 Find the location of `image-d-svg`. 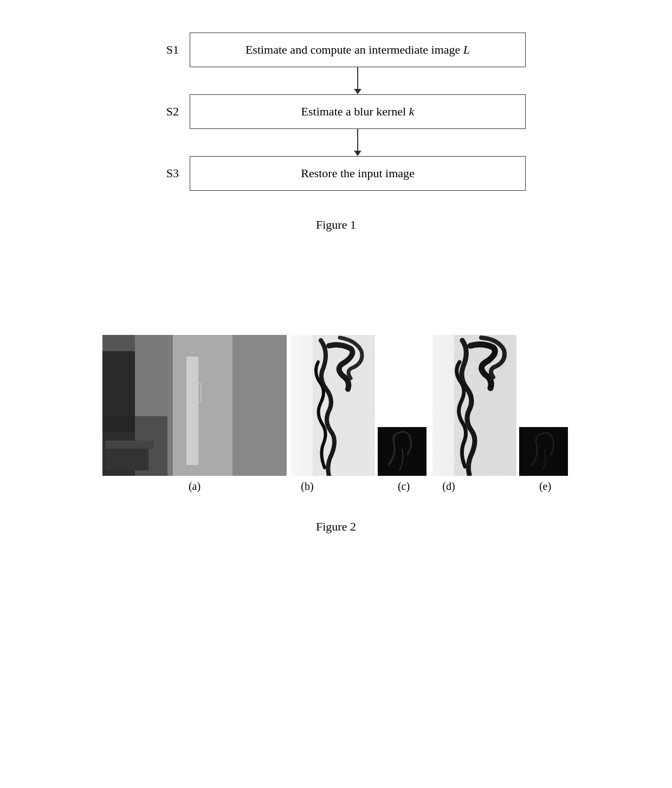

image-d-svg is located at coordinates (475, 405).